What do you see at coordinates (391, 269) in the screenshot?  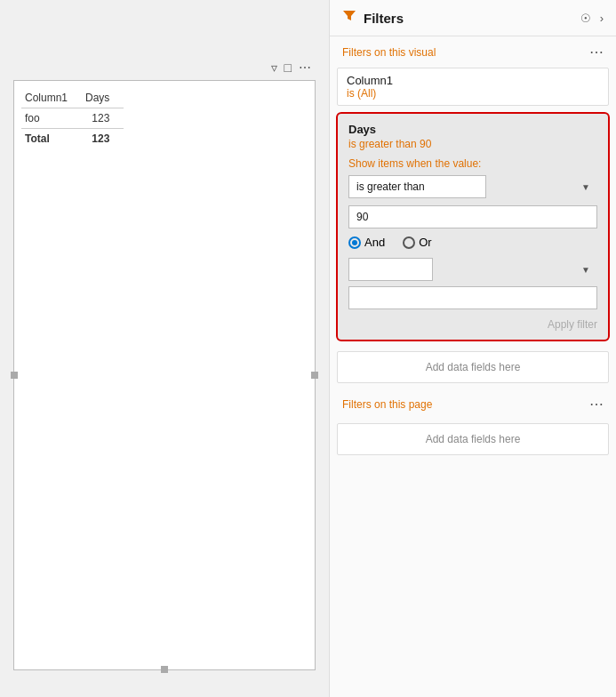 I see `condition2-select: is greater than is less than is equal to` at bounding box center [391, 269].